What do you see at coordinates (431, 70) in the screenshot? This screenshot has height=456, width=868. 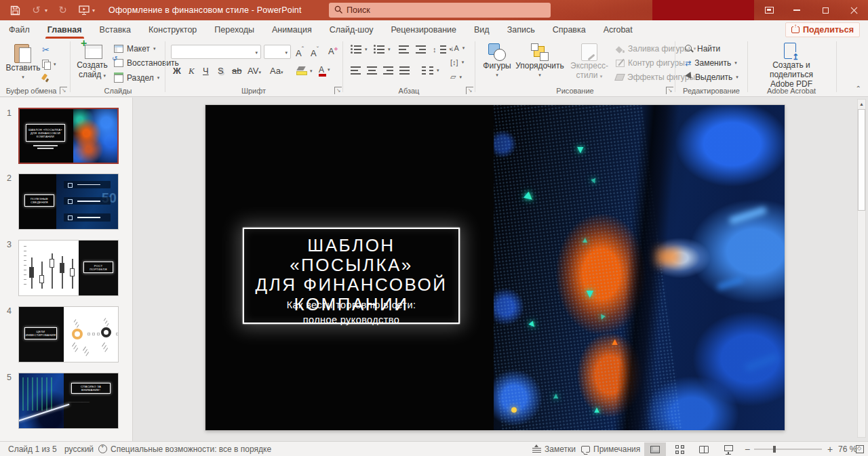 I see `columns-button: ▾` at bounding box center [431, 70].